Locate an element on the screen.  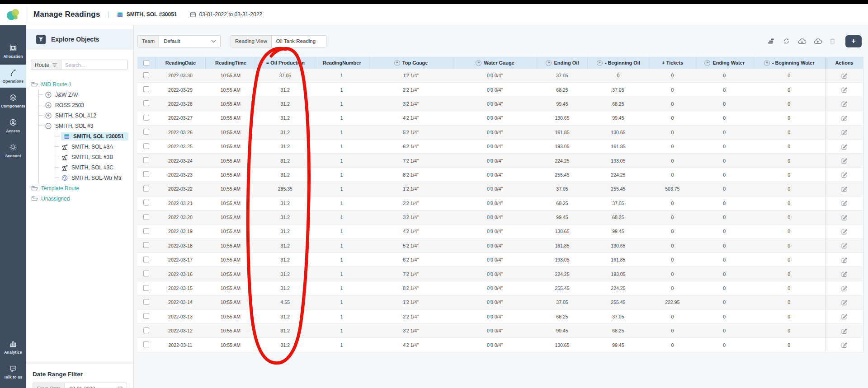
explore-filter-button is located at coordinates (41, 40).